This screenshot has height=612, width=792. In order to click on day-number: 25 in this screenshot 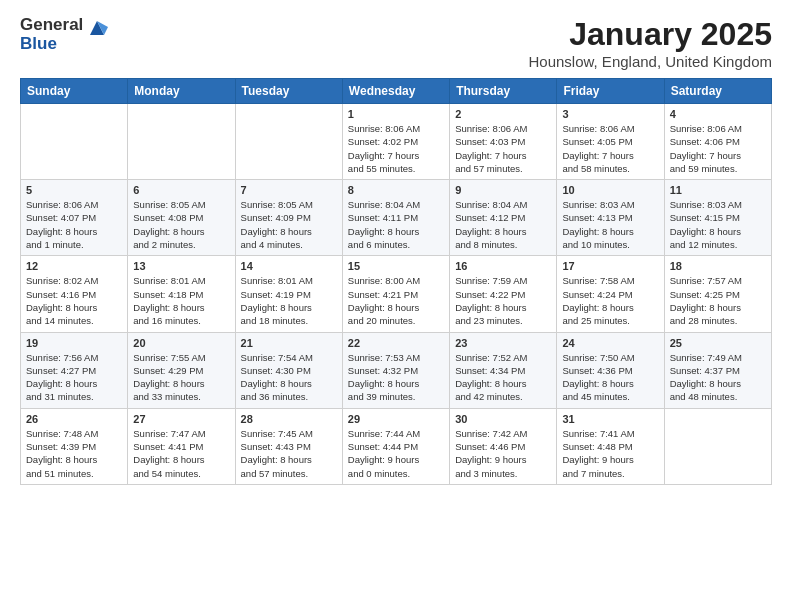, I will do `click(718, 343)`.